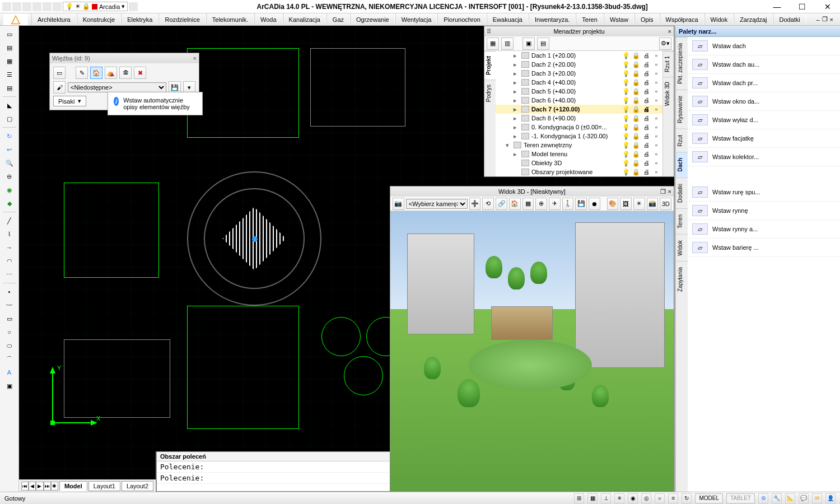 The height and width of the screenshot is (504, 840). I want to click on menu-woda: Woda, so click(269, 19).